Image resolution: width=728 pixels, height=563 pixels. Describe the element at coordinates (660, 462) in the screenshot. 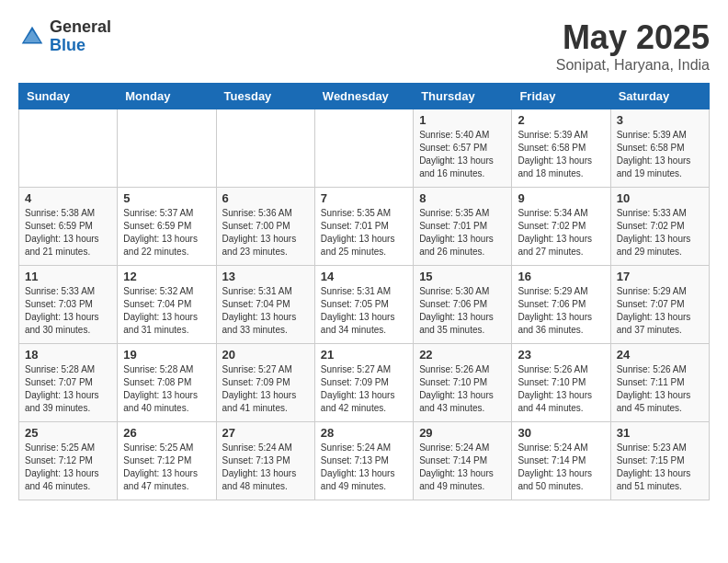

I see `day-cell: 31Sunrise: 5:23 AMSunset: 7:15 PMDayligh…` at that location.